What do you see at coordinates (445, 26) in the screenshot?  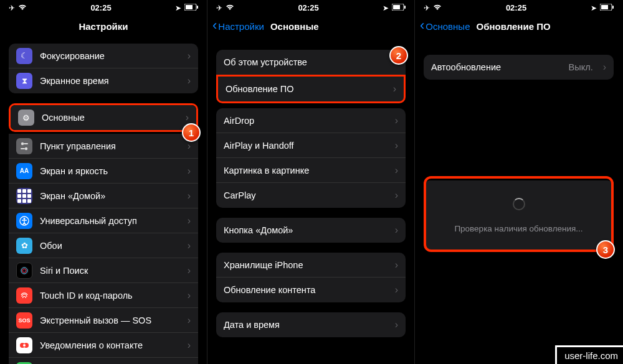 I see `back-button: Основные` at bounding box center [445, 26].